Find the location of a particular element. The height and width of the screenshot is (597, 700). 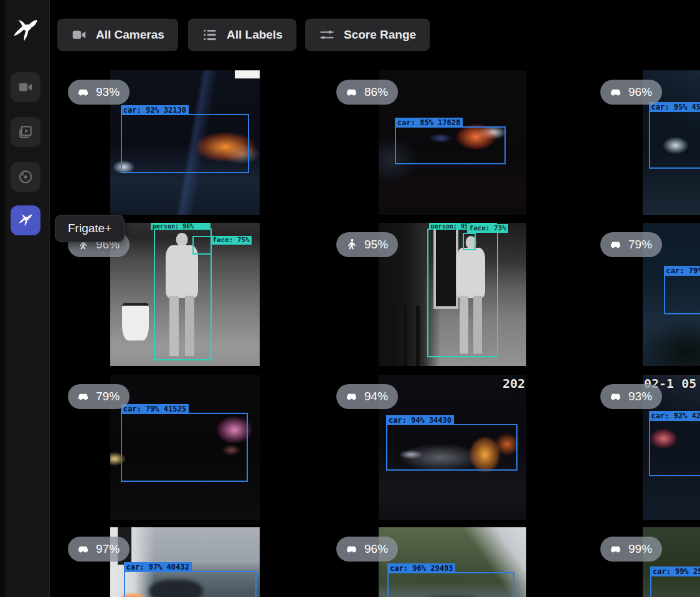

score-sliders-icon is located at coordinates (327, 35).